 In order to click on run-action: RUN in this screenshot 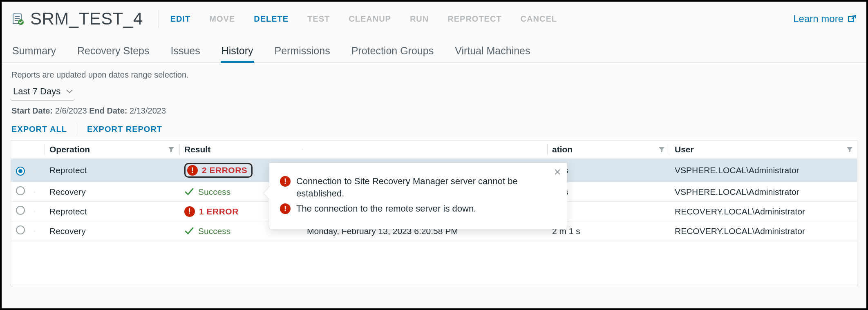, I will do `click(419, 19)`.